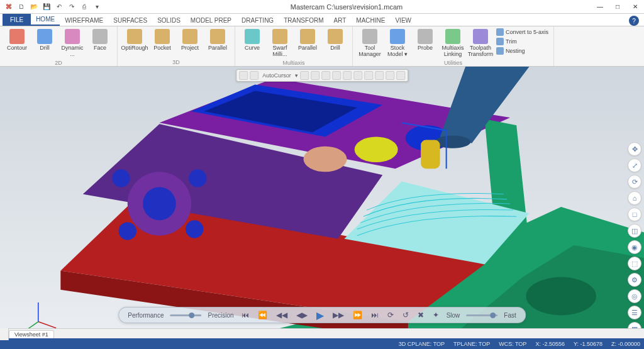 This screenshot has height=349, width=644. Describe the element at coordinates (522, 42) in the screenshot. I see `util-trim: Trim` at that location.